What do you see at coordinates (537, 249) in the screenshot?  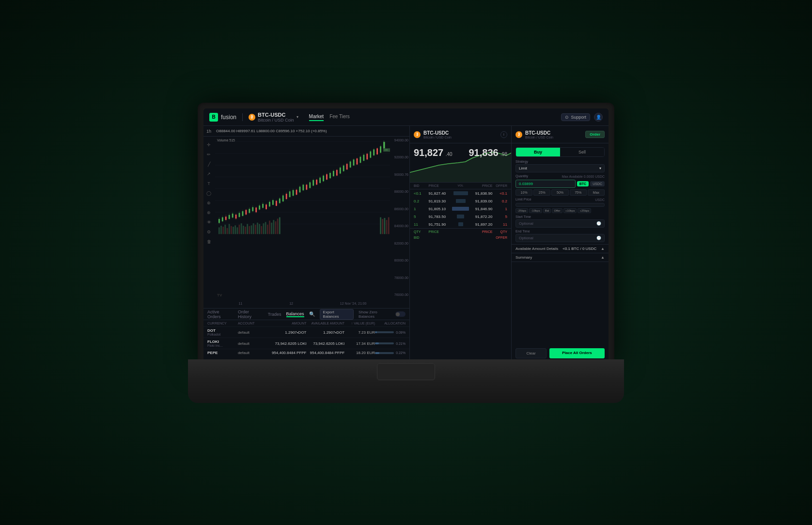 I see `avail-details-label: Available Amount Details` at bounding box center [537, 249].